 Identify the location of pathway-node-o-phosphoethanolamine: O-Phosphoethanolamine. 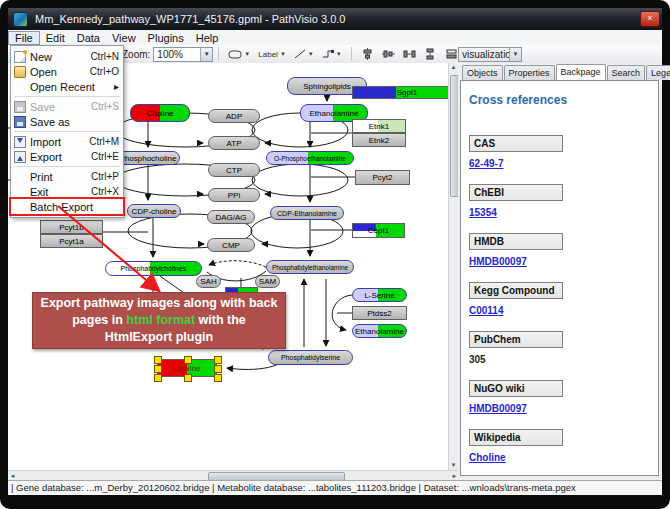
(310, 158).